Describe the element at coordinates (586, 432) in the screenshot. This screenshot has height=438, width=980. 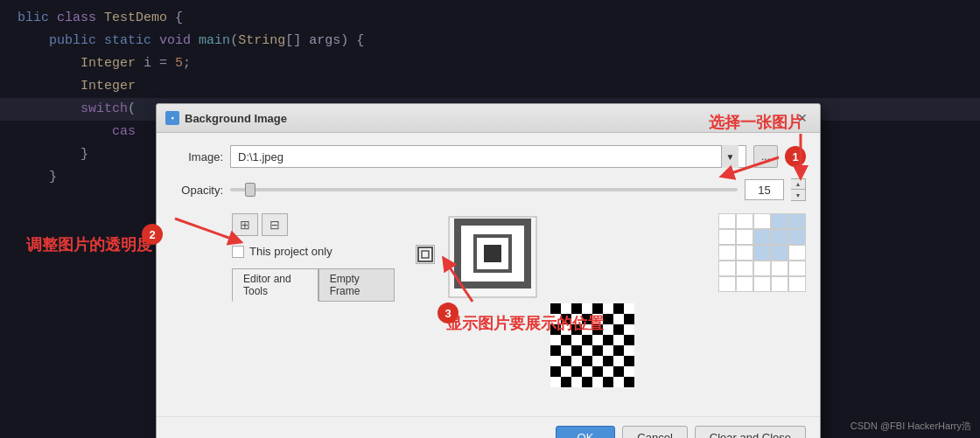
I see `ok-button: OK` at that location.